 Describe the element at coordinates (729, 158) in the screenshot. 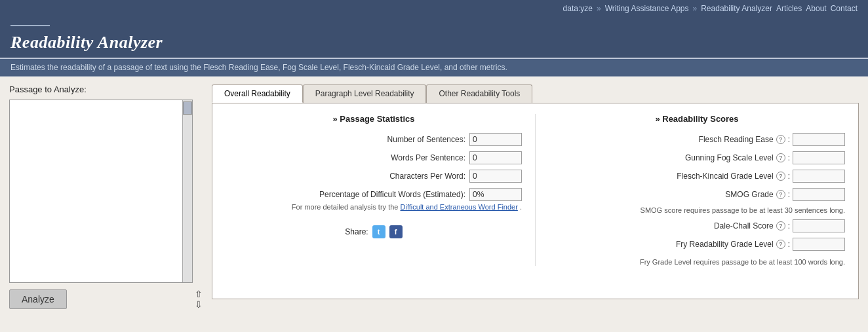

I see `gunning-label: Gunning Fog Scale Level` at that location.